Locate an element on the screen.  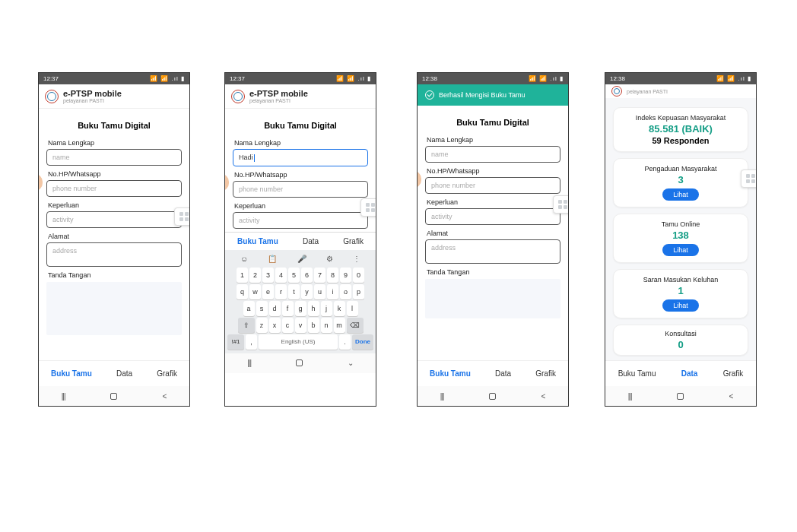
keyboard-suggestions: Buku Tamu Data Grafik is located at coordinates (300, 241).